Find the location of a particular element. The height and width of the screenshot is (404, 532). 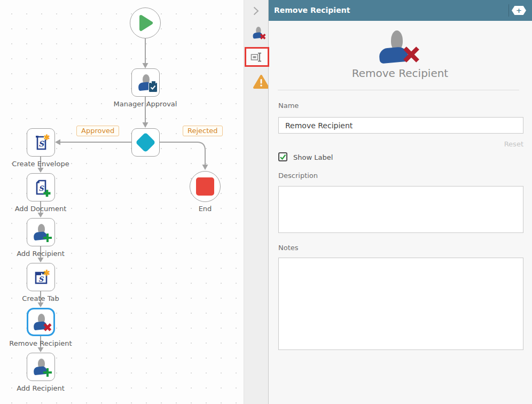

node-label: Remove Recipient is located at coordinates (41, 343).